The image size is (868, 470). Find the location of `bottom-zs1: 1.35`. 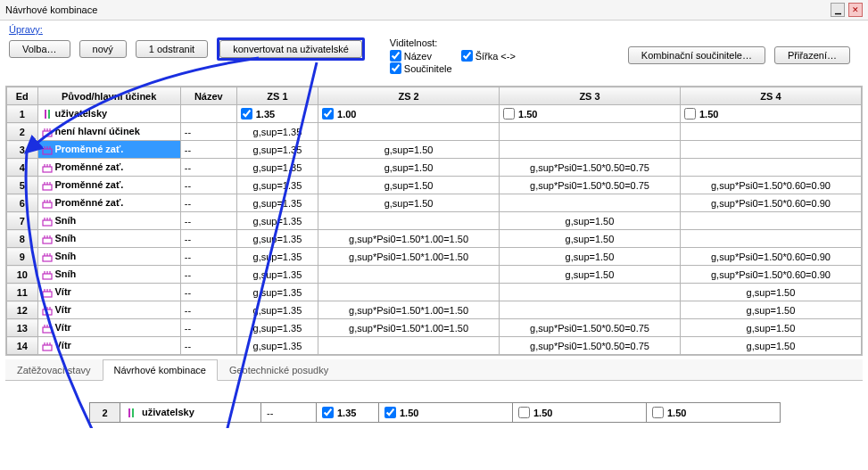

bottom-zs1: 1.35 is located at coordinates (348, 413).